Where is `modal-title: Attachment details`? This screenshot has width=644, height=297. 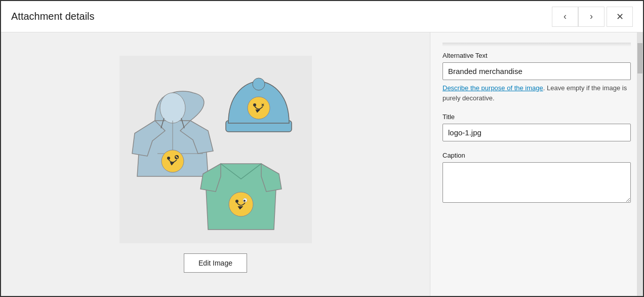 modal-title: Attachment details is located at coordinates (53, 16).